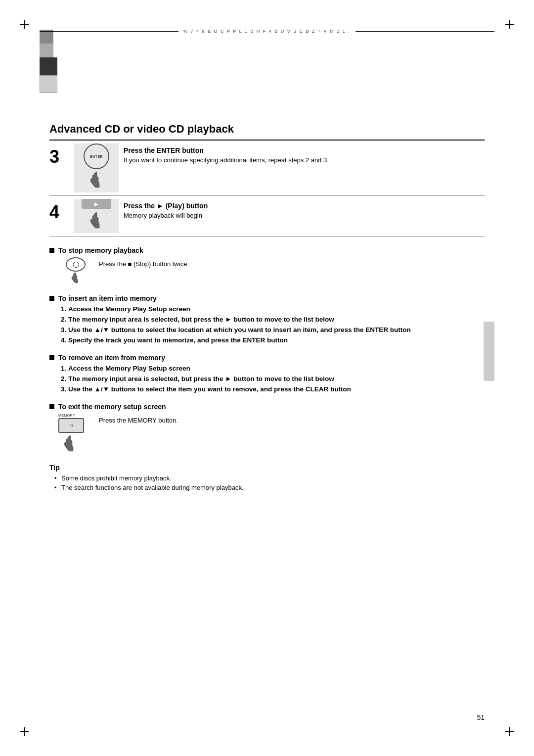  What do you see at coordinates (112, 407) in the screenshot?
I see `exit-setup-title: To exit the memory setup screen` at bounding box center [112, 407].